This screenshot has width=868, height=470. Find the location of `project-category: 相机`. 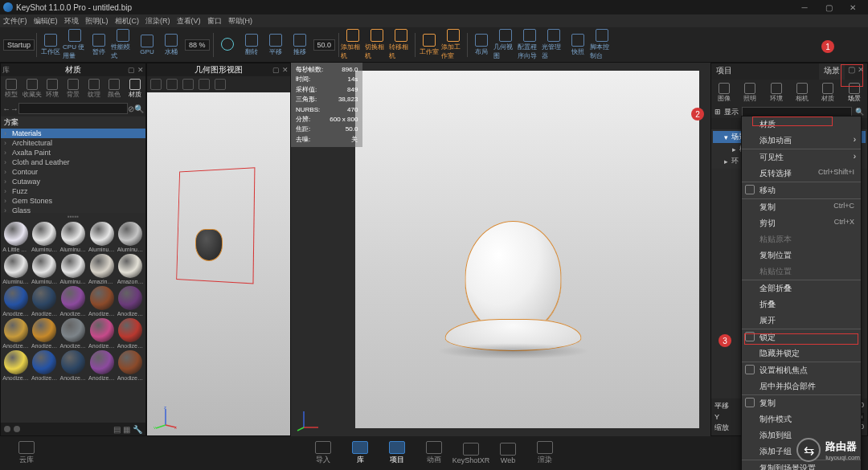

project-category: 相机 is located at coordinates (802, 92).